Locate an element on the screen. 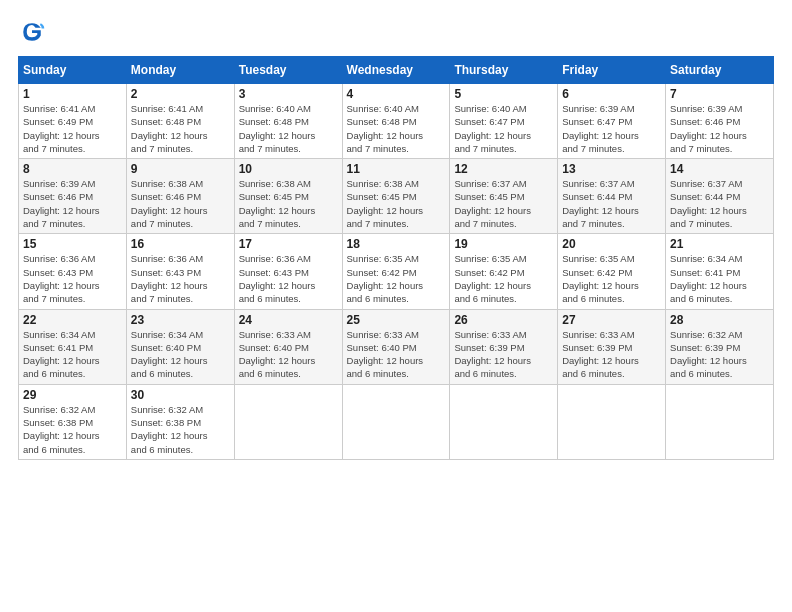 This screenshot has height=612, width=792. day-number: 14 is located at coordinates (720, 169).